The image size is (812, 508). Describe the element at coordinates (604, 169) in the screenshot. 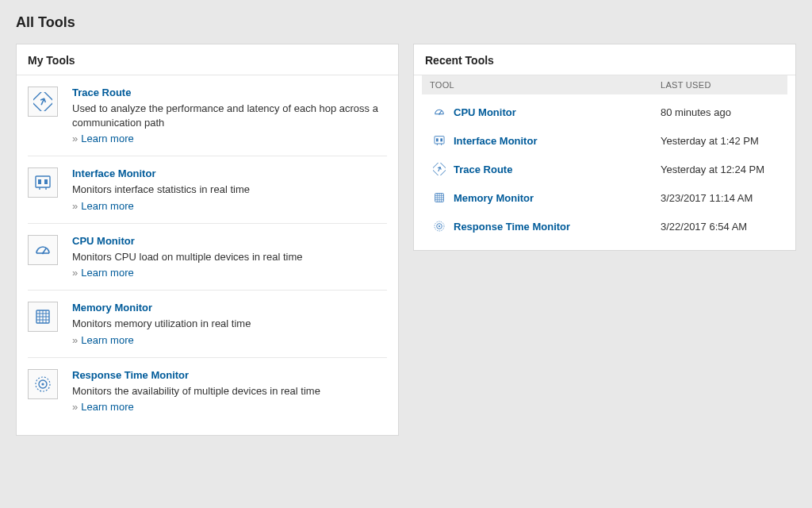

I see `recent-row: Trace Route Yesterday at 12:24 PM` at that location.